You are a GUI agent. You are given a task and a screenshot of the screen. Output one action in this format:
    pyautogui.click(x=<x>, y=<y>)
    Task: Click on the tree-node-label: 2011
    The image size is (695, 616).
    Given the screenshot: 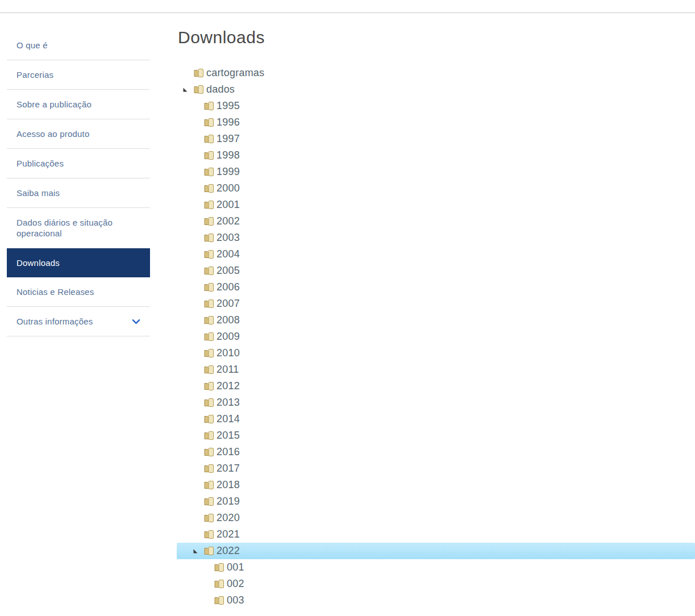 What is the action you would take?
    pyautogui.click(x=228, y=369)
    